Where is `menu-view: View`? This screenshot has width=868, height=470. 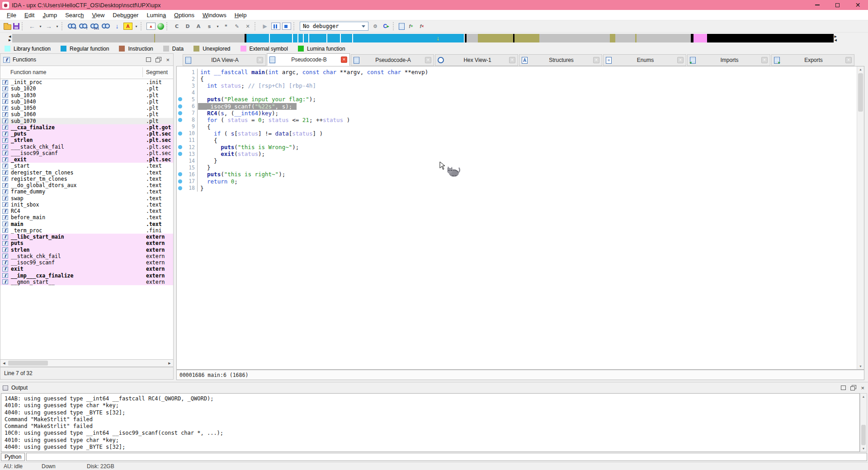 menu-view: View is located at coordinates (98, 15).